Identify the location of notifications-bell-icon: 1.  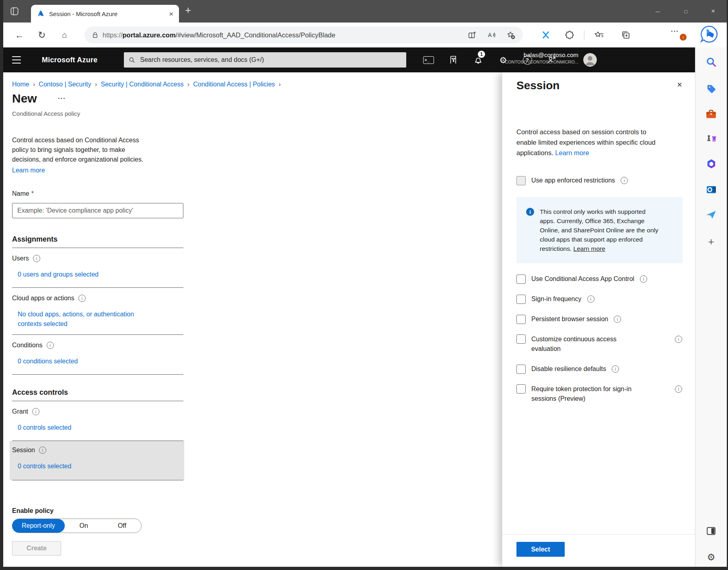
(478, 60).